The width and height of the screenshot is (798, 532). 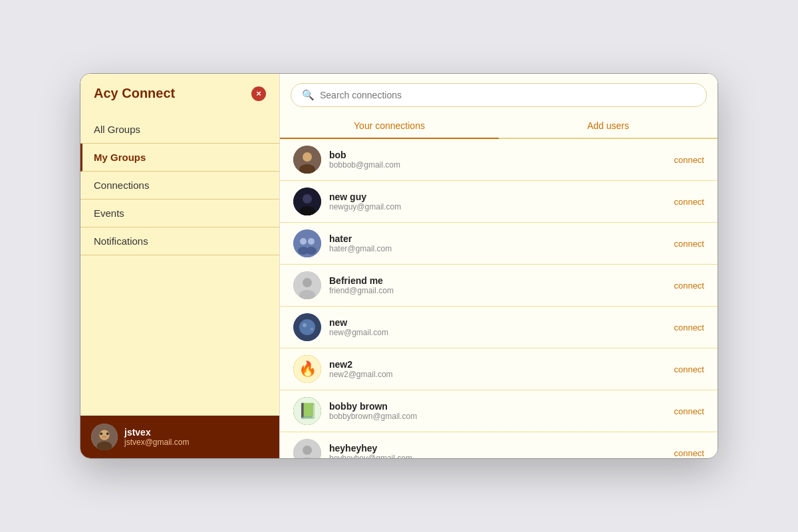 What do you see at coordinates (499, 94) in the screenshot?
I see `search-bar-wrapper: 🔍` at bounding box center [499, 94].